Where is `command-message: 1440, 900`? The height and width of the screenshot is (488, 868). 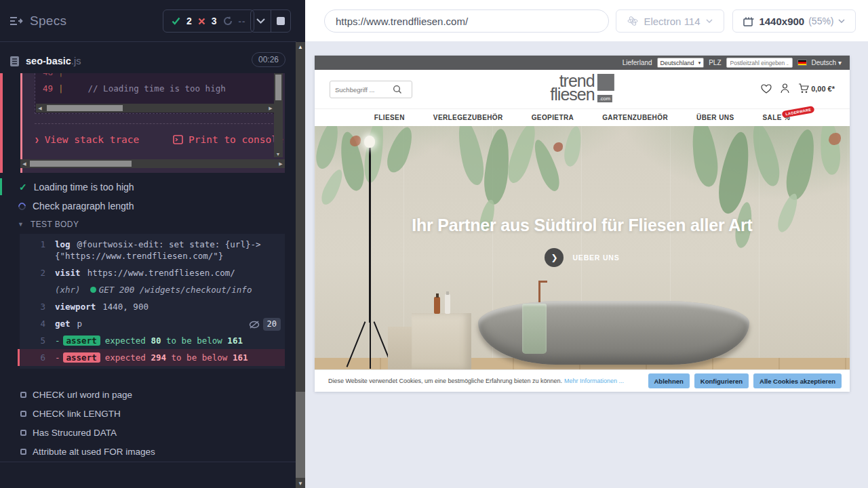 command-message: 1440, 900 is located at coordinates (125, 306).